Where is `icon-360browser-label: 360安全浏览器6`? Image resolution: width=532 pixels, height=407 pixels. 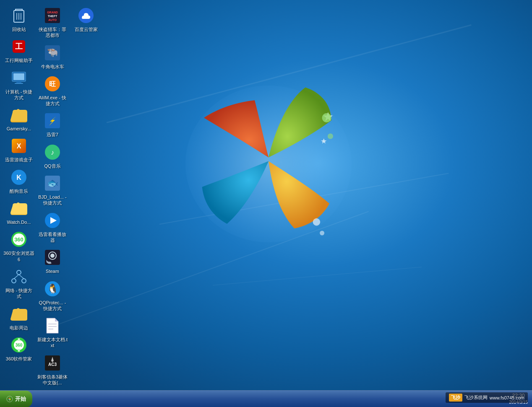
icon-360browser-label: 360安全浏览器6 is located at coordinates (19, 257).